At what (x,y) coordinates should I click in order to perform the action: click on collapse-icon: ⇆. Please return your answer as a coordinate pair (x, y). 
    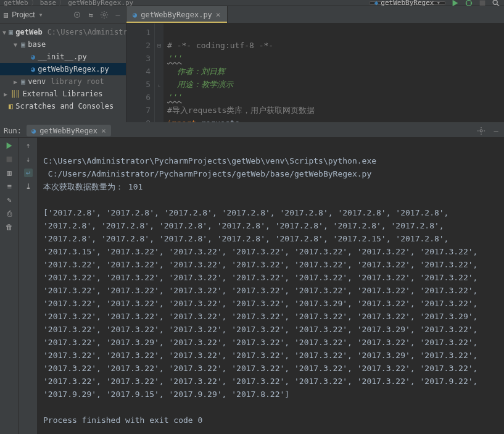
    Looking at the image, I should click on (91, 15).